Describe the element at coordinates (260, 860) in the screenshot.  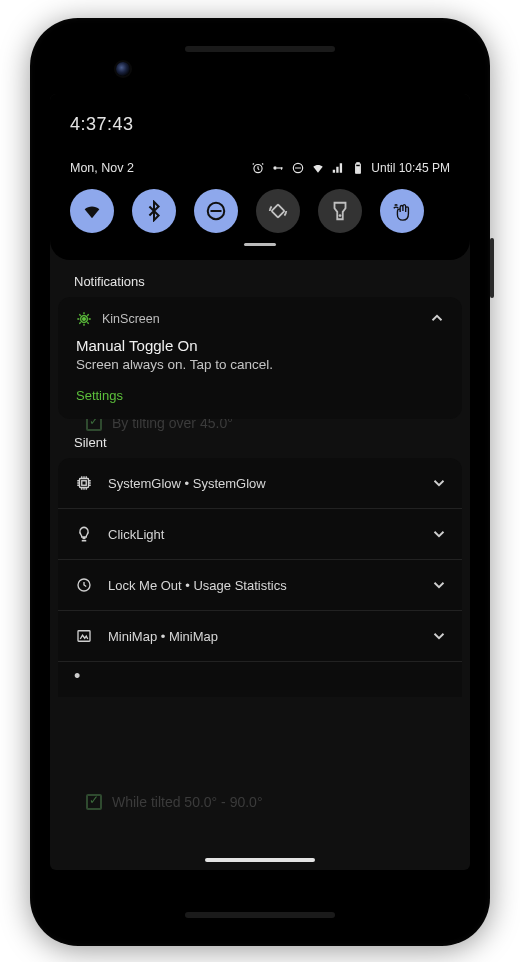
I see `gesture-nav-pill` at that location.